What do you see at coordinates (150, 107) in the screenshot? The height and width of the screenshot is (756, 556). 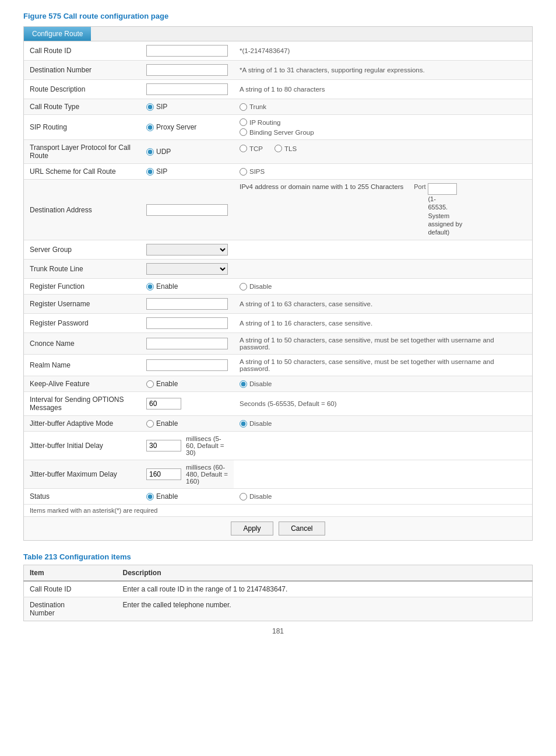 I see `radio-sip` at bounding box center [150, 107].